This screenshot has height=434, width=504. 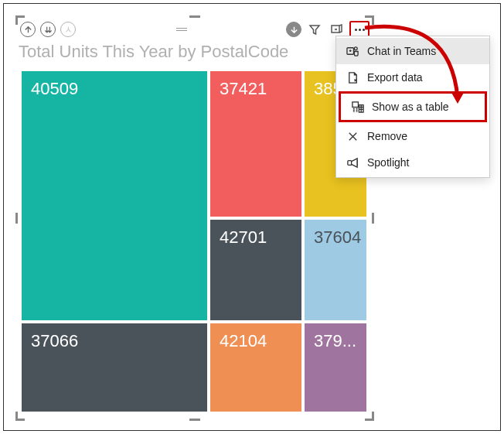 What do you see at coordinates (335, 270) in the screenshot?
I see `treemap-cell: 37604` at bounding box center [335, 270].